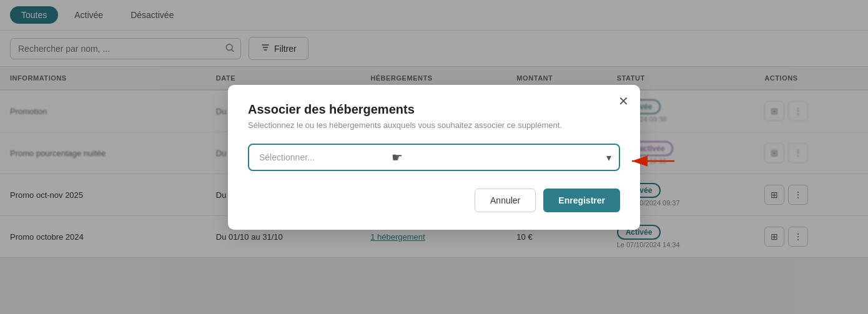 The height and width of the screenshot is (314, 868). I want to click on save-button: Enregistrer, so click(582, 200).